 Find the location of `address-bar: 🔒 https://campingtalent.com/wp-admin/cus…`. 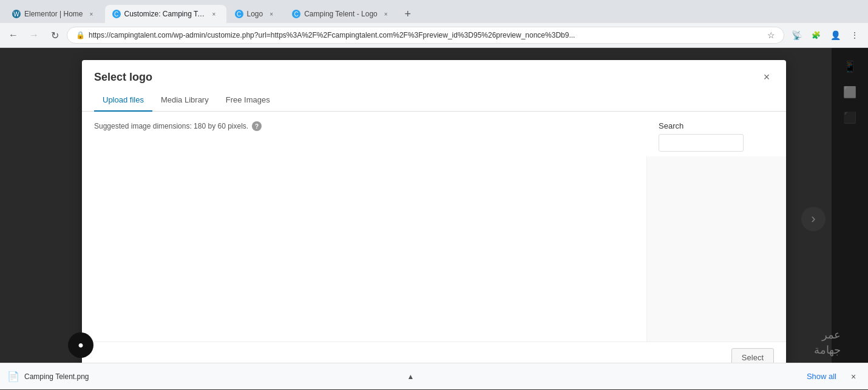

address-bar: 🔒 https://campingtalent.com/wp-admin/cus… is located at coordinates (426, 35).